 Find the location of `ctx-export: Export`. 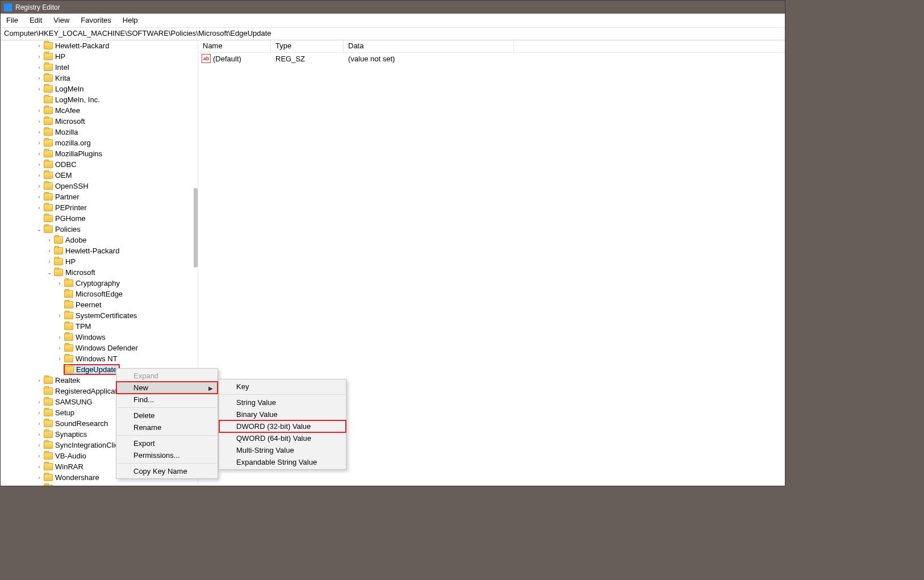

ctx-export: Export is located at coordinates (167, 443).